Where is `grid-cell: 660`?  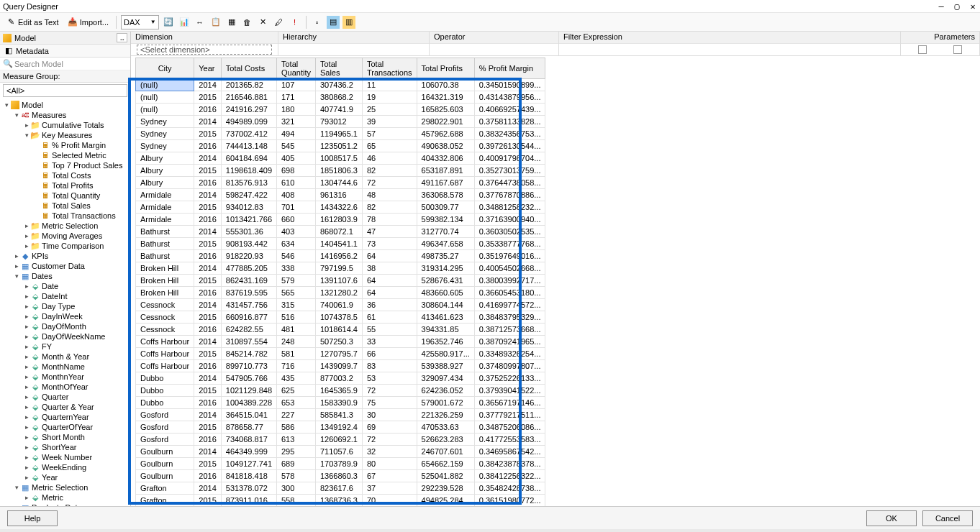
grid-cell: 660 is located at coordinates (296, 220).